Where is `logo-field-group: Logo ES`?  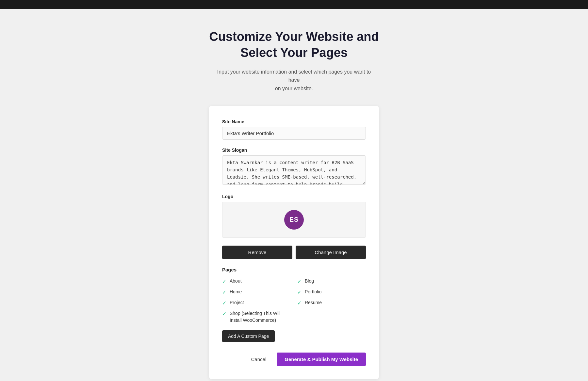 logo-field-group: Logo ES is located at coordinates (294, 216).